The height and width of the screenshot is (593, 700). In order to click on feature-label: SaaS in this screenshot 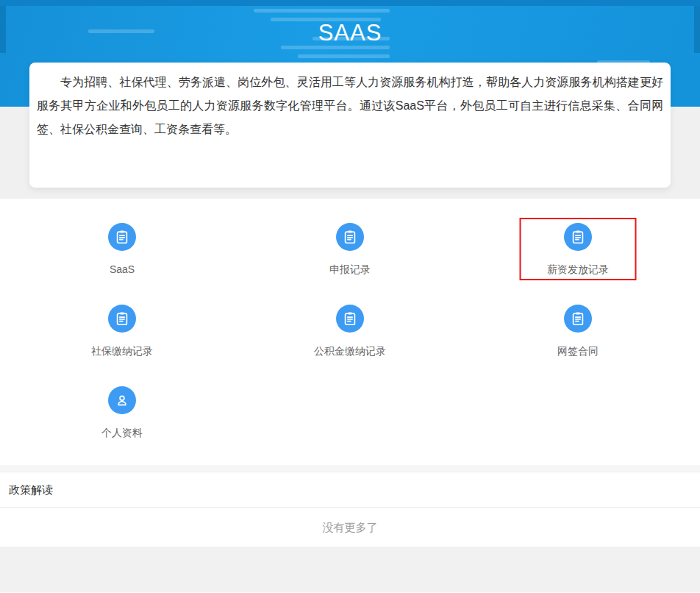, I will do `click(122, 269)`.